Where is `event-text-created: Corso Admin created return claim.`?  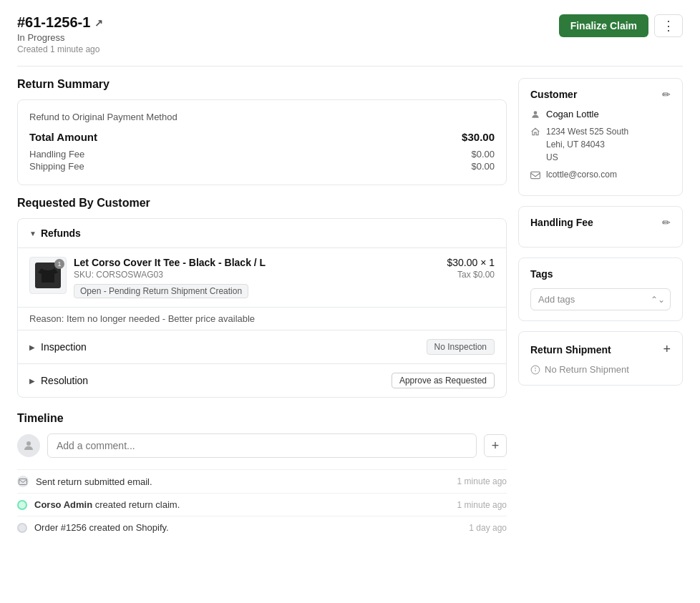
event-text-created: Corso Admin created return claim. is located at coordinates (107, 505).